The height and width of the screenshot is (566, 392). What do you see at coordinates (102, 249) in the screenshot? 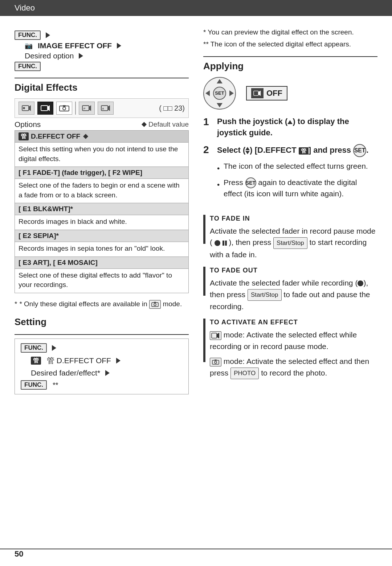
I see `opt-desc-4: Records images in sepia tones for an "ol…` at bounding box center [102, 249].